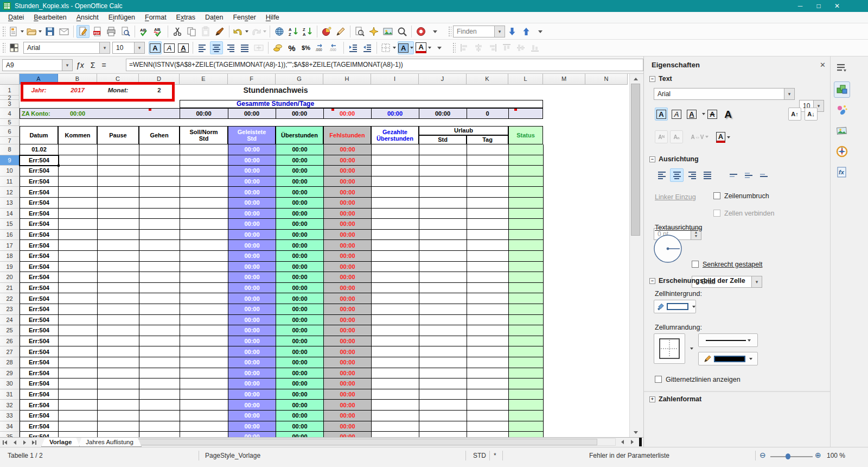 This screenshot has height=467, width=868. I want to click on percent-button: %, so click(292, 48).